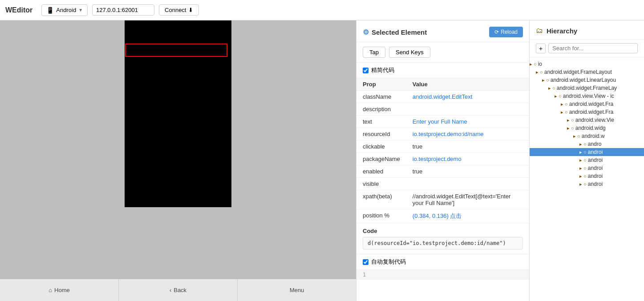  I want to click on line-number: 1, so click(364, 275).